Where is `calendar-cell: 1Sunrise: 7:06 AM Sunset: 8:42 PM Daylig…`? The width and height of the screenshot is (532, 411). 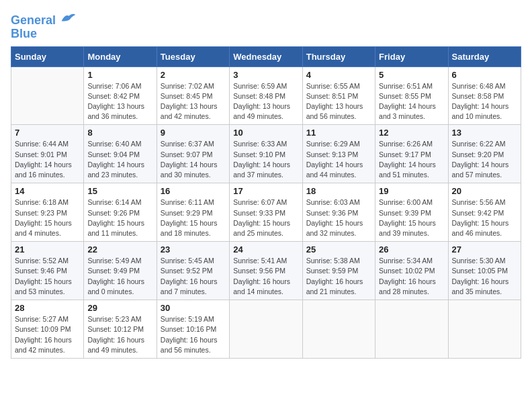
calendar-cell: 1Sunrise: 7:06 AM Sunset: 8:42 PM Daylig… is located at coordinates (120, 95).